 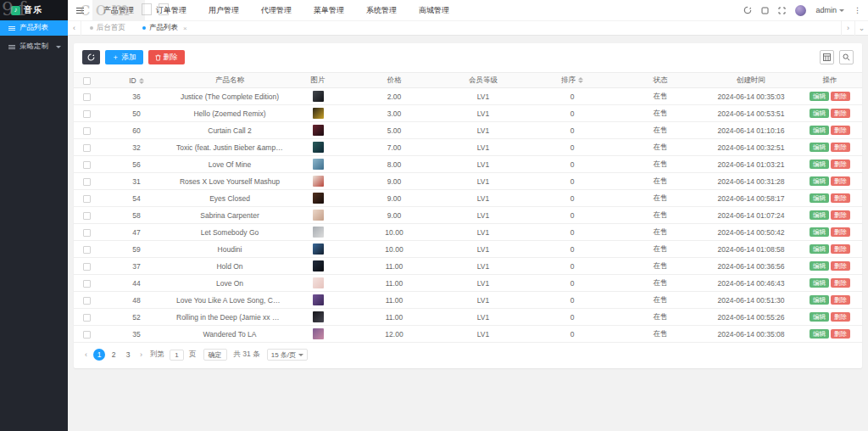 I want to click on menu-toggle-icon, so click(x=80, y=10).